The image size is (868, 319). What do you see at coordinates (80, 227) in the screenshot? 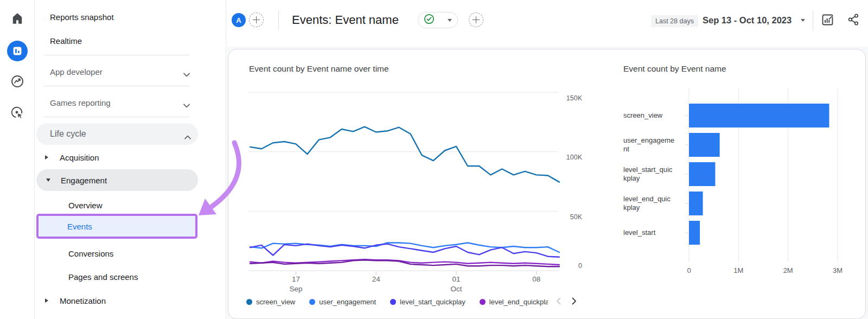
I see `sidebar-item-label: Events` at bounding box center [80, 227].